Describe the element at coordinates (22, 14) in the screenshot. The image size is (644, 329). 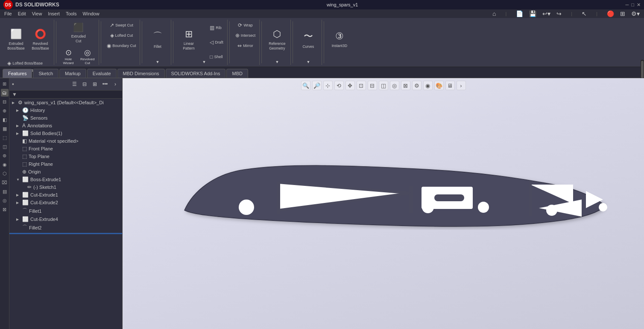
I see `menu-edit: Edit` at that location.